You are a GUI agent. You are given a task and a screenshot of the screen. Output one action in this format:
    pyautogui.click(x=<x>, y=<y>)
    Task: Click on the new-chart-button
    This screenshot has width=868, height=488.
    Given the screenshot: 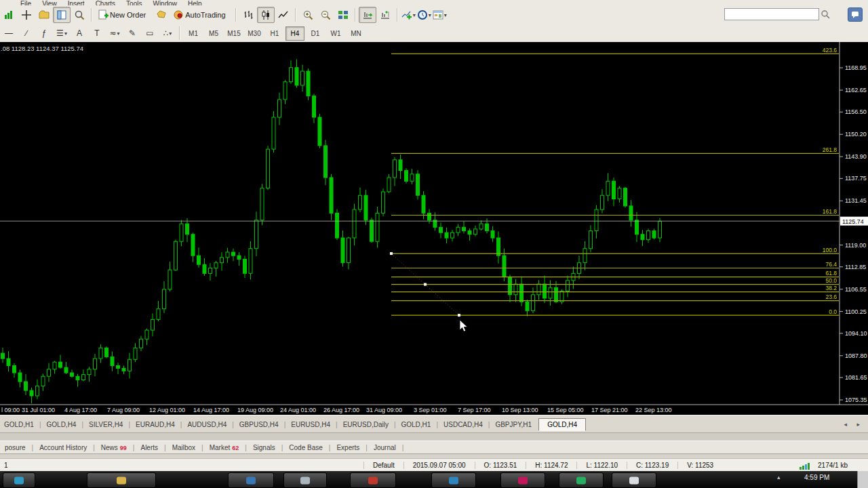 What is the action you would take?
    pyautogui.click(x=9, y=15)
    